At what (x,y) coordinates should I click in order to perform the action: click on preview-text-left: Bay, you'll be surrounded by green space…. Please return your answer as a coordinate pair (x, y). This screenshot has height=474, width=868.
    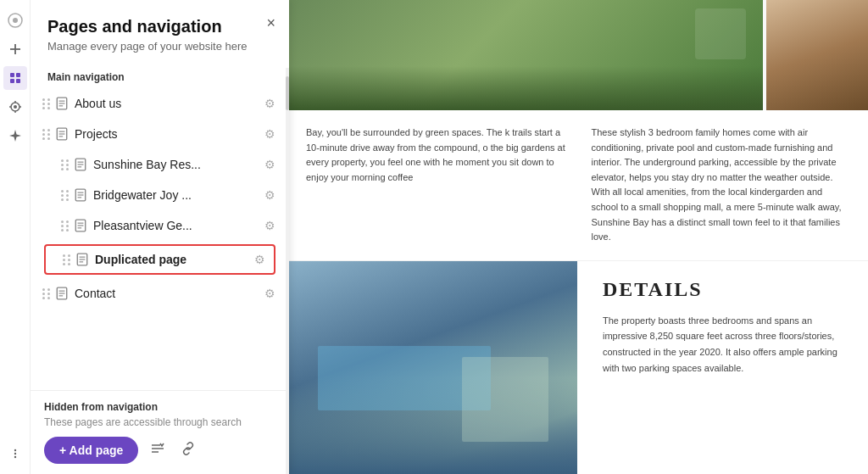
    Looking at the image, I should click on (436, 185).